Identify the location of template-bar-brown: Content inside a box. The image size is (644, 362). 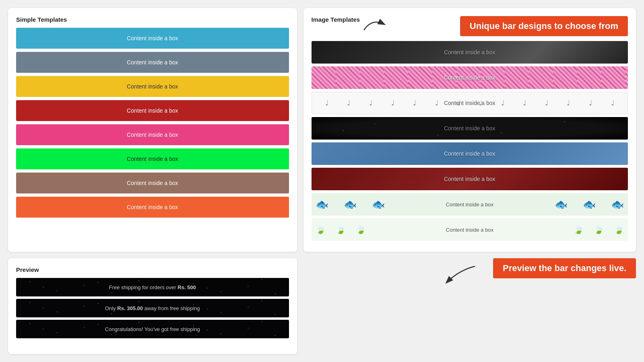
(153, 183).